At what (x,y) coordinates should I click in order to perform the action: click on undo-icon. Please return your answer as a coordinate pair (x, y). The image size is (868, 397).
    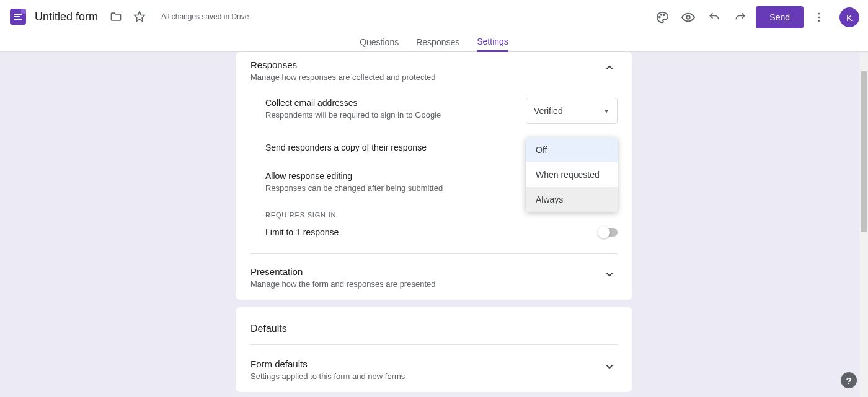
    Looking at the image, I should click on (714, 17).